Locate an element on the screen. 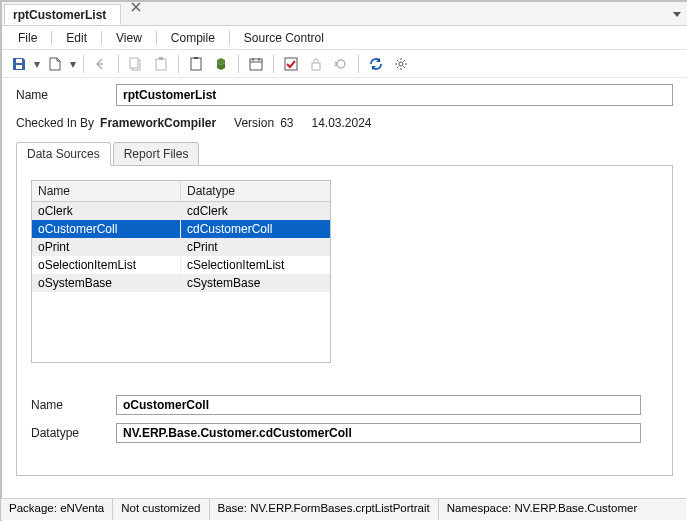 Image resolution: width=687 pixels, height=521 pixels. status-namespace: Namespace: NV.ERP.Base.Customer is located at coordinates (542, 510).